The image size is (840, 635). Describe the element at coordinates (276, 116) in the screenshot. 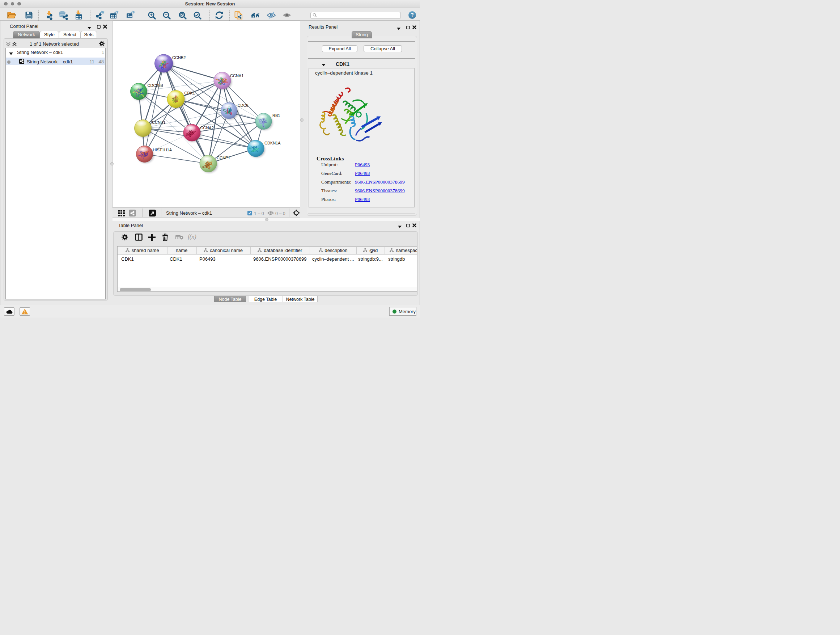

I see `svg-text: RB1` at that location.